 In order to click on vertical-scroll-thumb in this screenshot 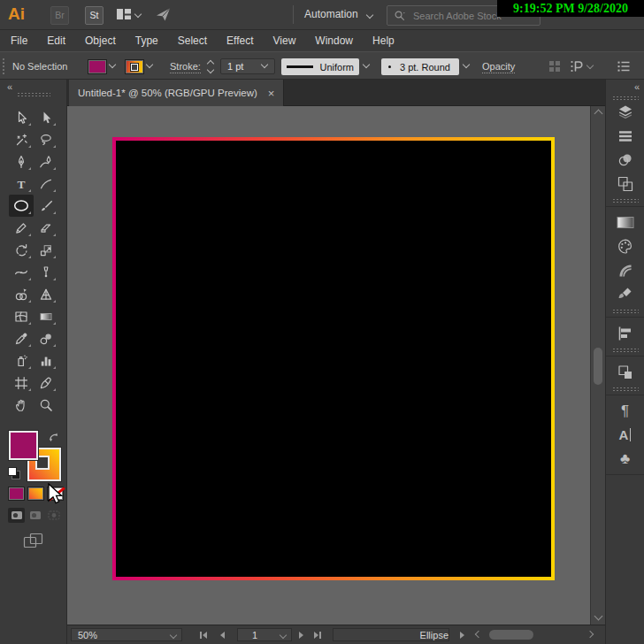, I will do `click(598, 366)`.